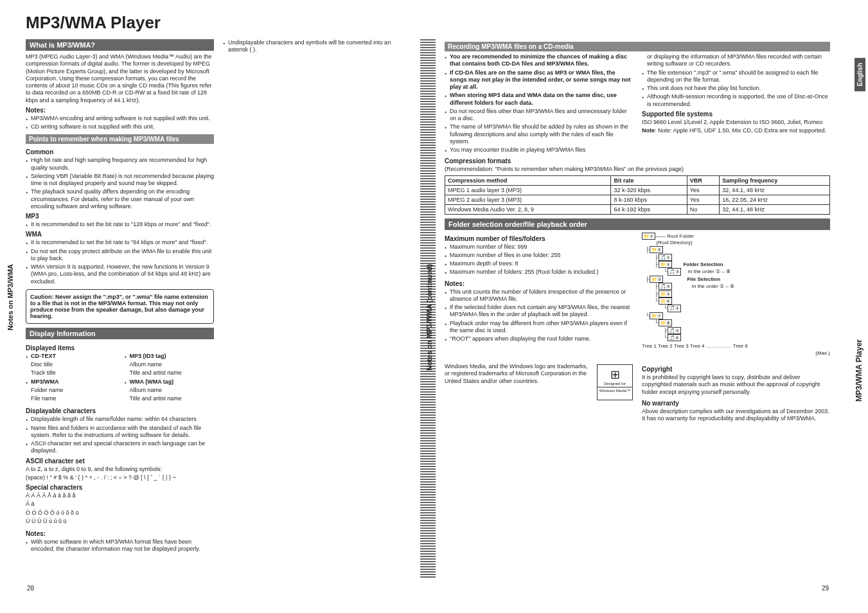 This screenshot has height=613, width=868. I want to click on rec-item: or displaying the information of MP3/WMA…, so click(736, 60).